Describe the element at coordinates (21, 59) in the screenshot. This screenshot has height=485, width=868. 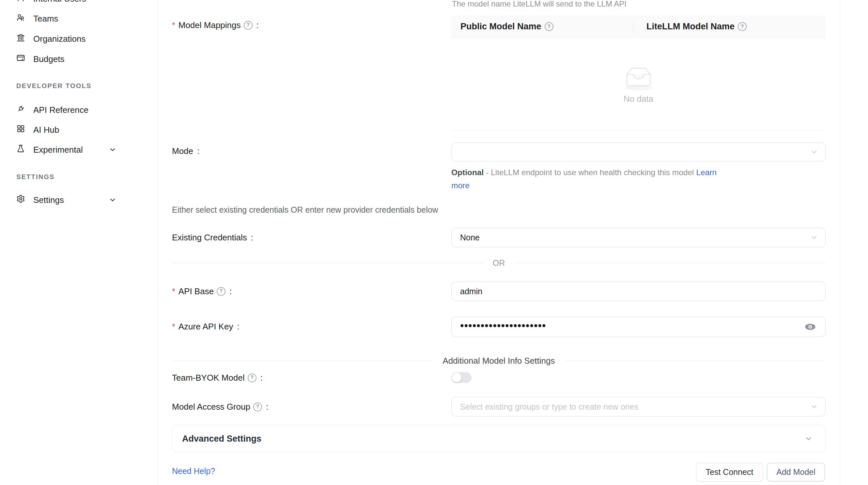
I see `credit-card-icon` at that location.